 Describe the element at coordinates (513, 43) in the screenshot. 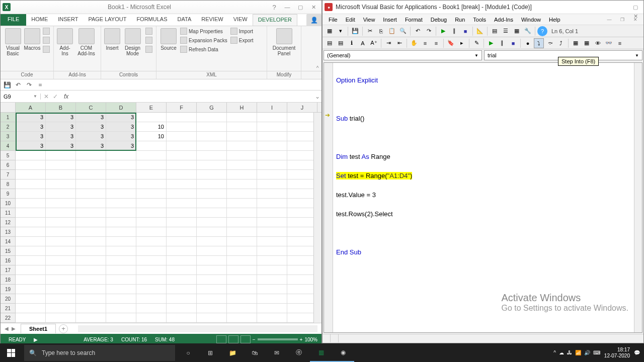

I see `stop-icon: ■` at that location.